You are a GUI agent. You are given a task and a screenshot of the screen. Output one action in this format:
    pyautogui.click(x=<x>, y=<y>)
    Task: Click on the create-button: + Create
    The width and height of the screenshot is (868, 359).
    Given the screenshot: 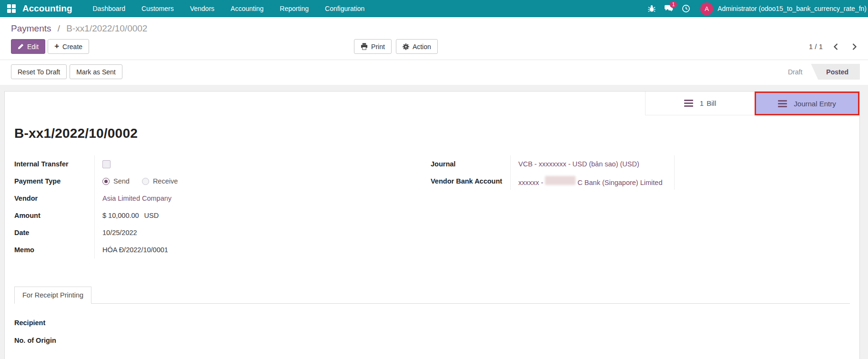 What is the action you would take?
    pyautogui.click(x=69, y=47)
    